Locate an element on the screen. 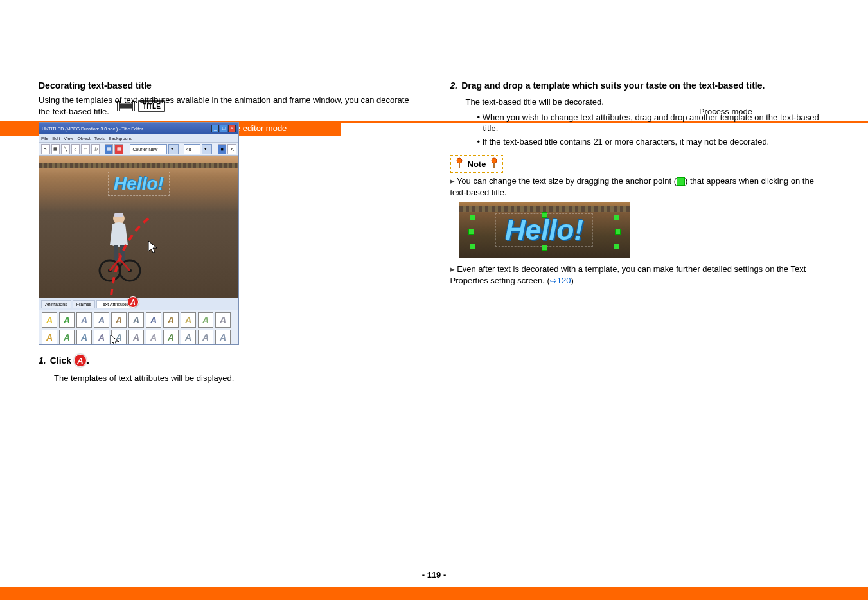 This screenshot has width=868, height=613. maximize-icon: □ is located at coordinates (224, 129).